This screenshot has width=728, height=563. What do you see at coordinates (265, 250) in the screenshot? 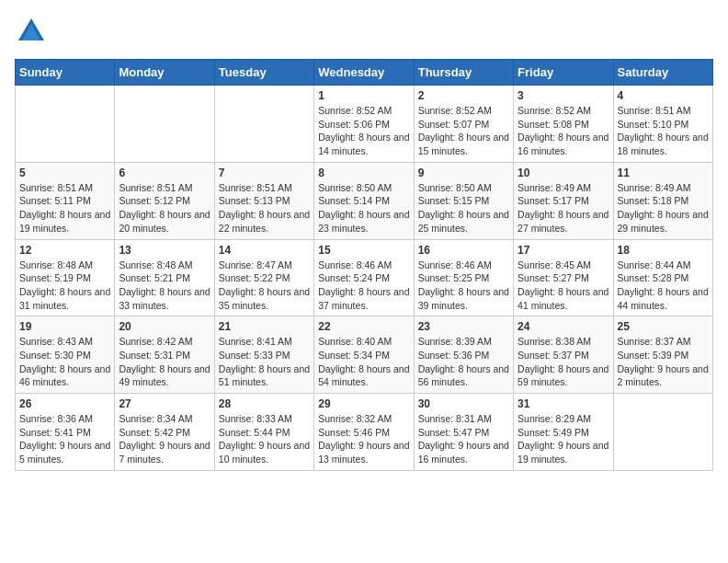
I see `day-number: 14` at bounding box center [265, 250].